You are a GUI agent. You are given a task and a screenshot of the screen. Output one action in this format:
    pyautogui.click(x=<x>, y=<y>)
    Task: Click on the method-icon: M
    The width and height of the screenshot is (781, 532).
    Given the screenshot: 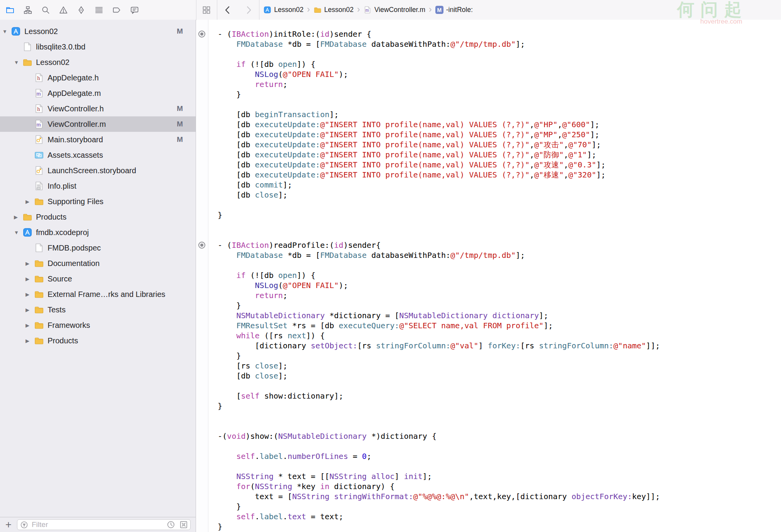 What is the action you would take?
    pyautogui.click(x=439, y=10)
    